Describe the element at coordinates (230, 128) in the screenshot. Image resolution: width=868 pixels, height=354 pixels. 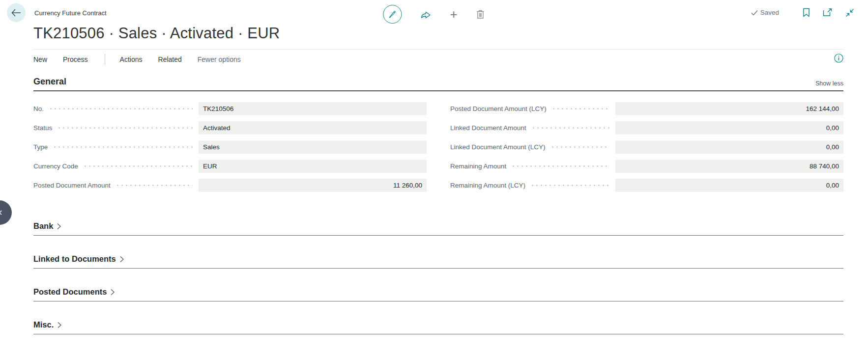
I see `field-row-status: Status Activated` at that location.